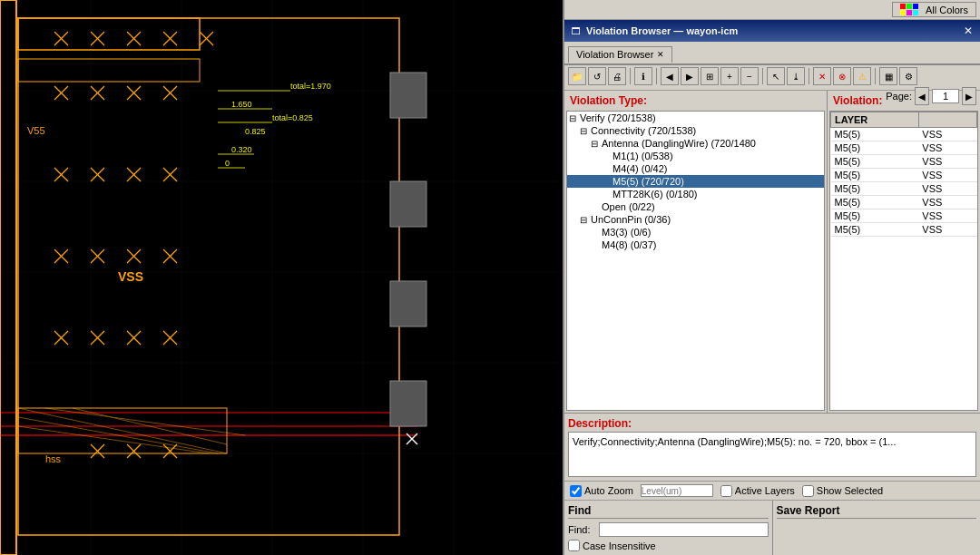 The image size is (980, 555). Describe the element at coordinates (677, 491) in the screenshot. I see `level-input` at that location.